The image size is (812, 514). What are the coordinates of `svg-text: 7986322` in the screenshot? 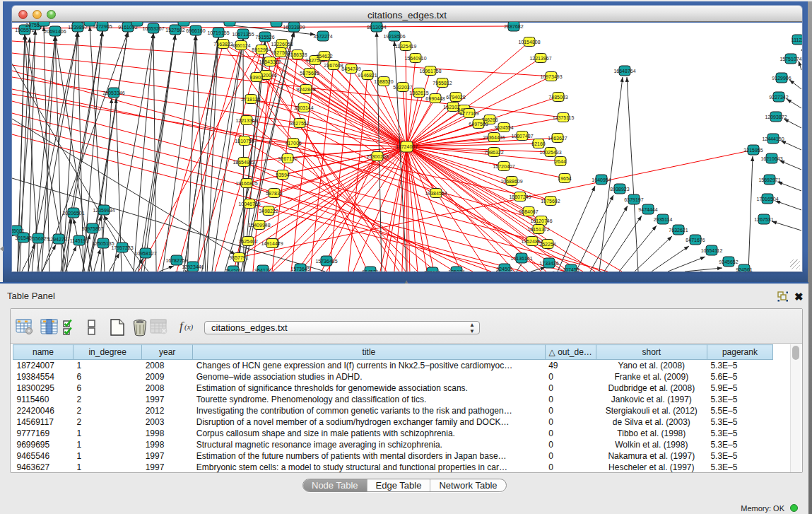 It's located at (493, 153).